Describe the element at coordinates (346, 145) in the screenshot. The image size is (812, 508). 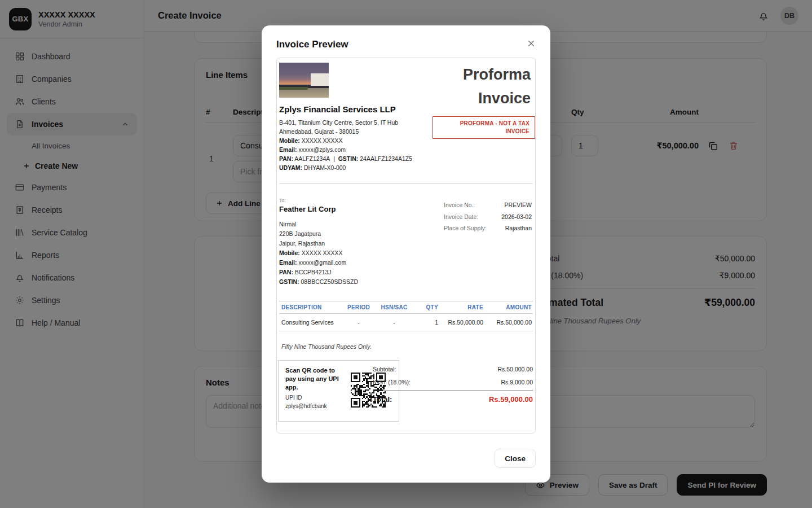
I see `company-address: B-401, Titanium City Centre, Sector 5, I…` at that location.